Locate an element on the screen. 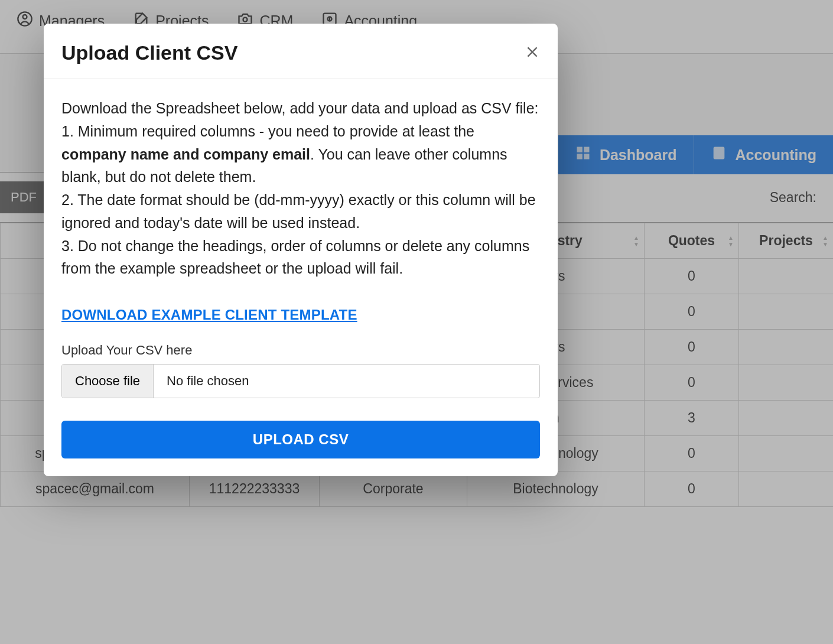  modal-item3: 3. Do not change the headings, order of … is located at coordinates (301, 258).